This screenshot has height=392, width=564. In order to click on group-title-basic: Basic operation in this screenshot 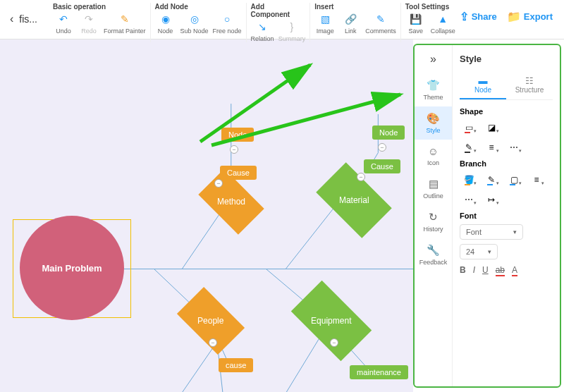, I will do `click(99, 7)`.